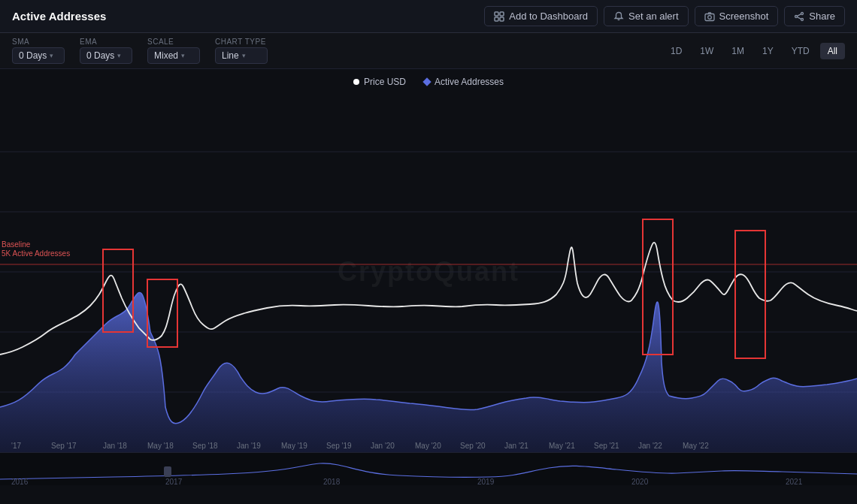 Image resolution: width=857 pixels, height=504 pixels. I want to click on time-ytd-button: YTD, so click(801, 51).